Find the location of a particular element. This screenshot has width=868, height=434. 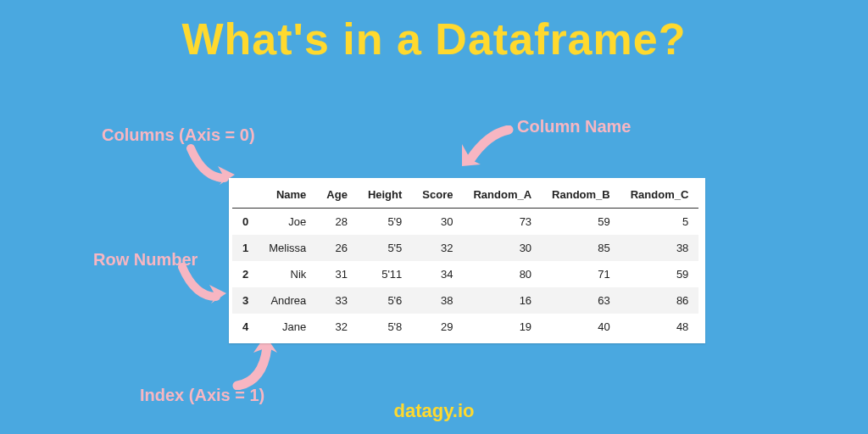

col-header: Random_A is located at coordinates (502, 195).